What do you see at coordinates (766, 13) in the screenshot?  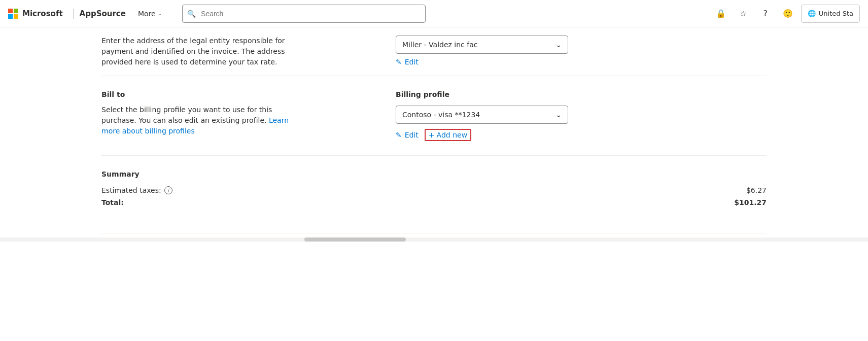 I see `help-icon: ?` at bounding box center [766, 13].